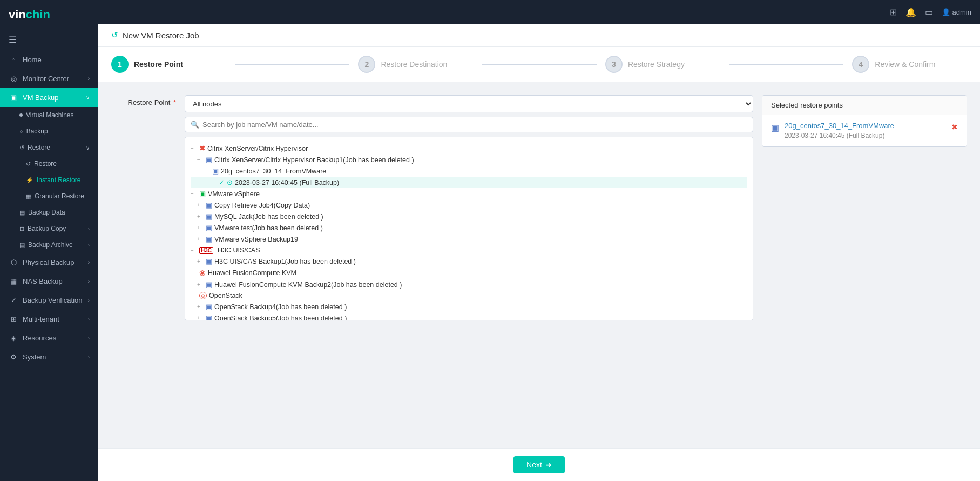 The height and width of the screenshot is (481, 980). Describe the element at coordinates (929, 12) in the screenshot. I see `monitor-icon: ▭` at that location.